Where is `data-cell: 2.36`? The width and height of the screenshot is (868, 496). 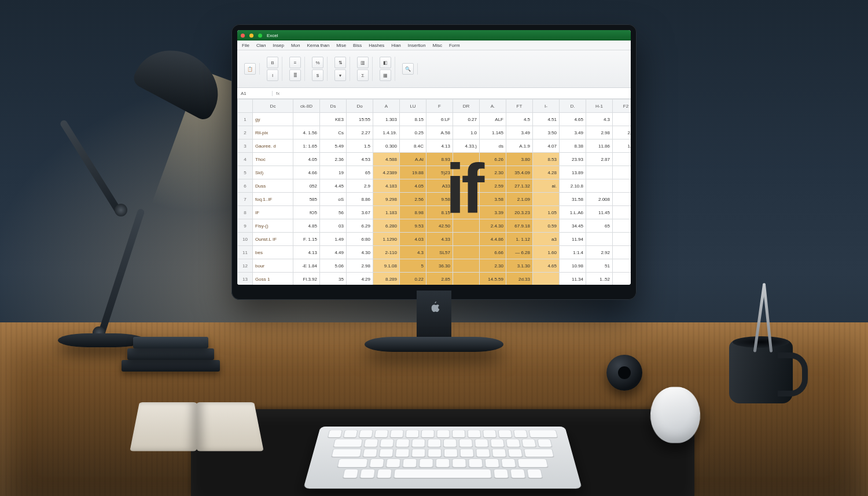
data-cell: 2.36 is located at coordinates (333, 160).